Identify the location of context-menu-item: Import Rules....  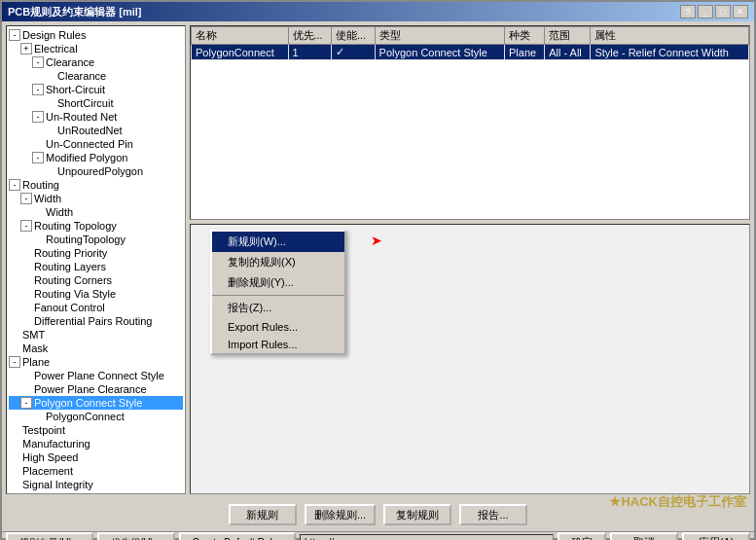
(278, 344).